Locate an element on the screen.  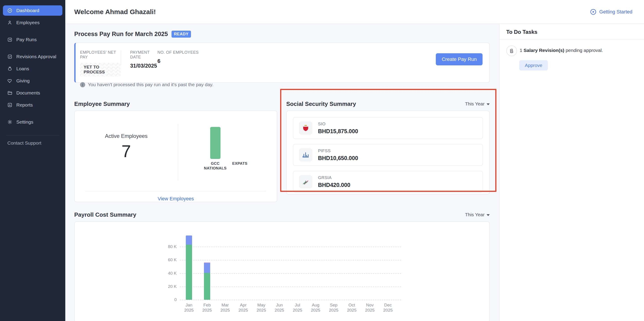
loans-icon is located at coordinates (10, 69).